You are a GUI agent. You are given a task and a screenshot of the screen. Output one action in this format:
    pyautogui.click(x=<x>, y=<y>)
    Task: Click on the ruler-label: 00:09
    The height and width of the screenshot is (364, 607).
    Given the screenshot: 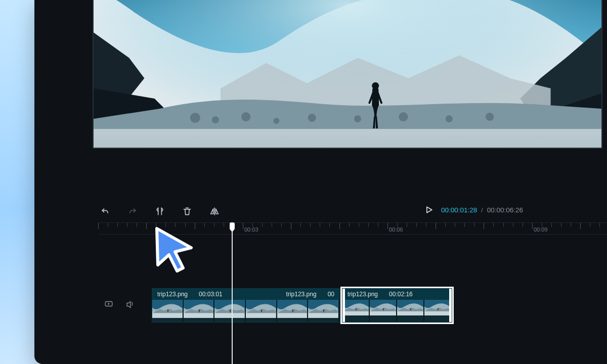 What is the action you would take?
    pyautogui.click(x=541, y=230)
    